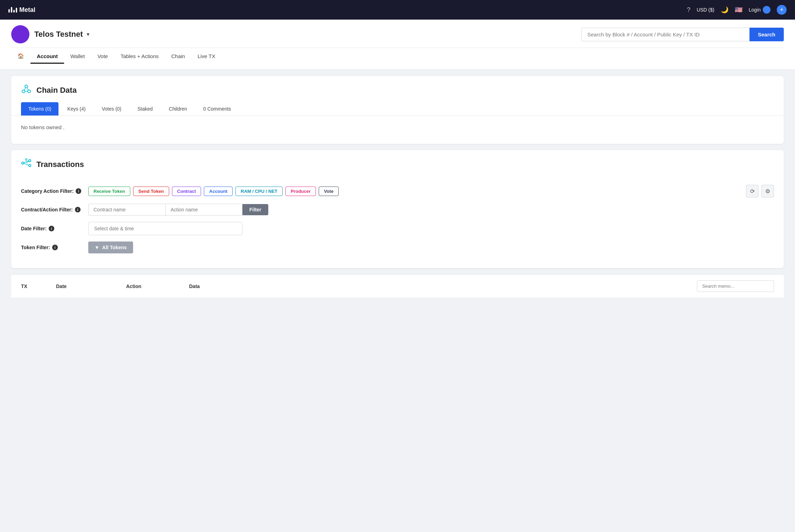 This screenshot has height=532, width=795. Describe the element at coordinates (665, 34) in the screenshot. I see `search-input` at that location.